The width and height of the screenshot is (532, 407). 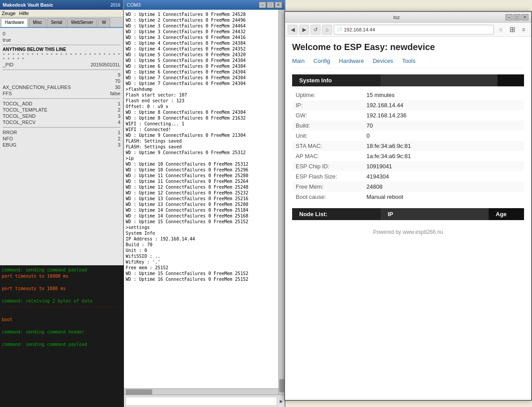 What do you see at coordinates (328, 167) in the screenshot?
I see `info-label-7: ESP Chip ID:` at bounding box center [328, 167].